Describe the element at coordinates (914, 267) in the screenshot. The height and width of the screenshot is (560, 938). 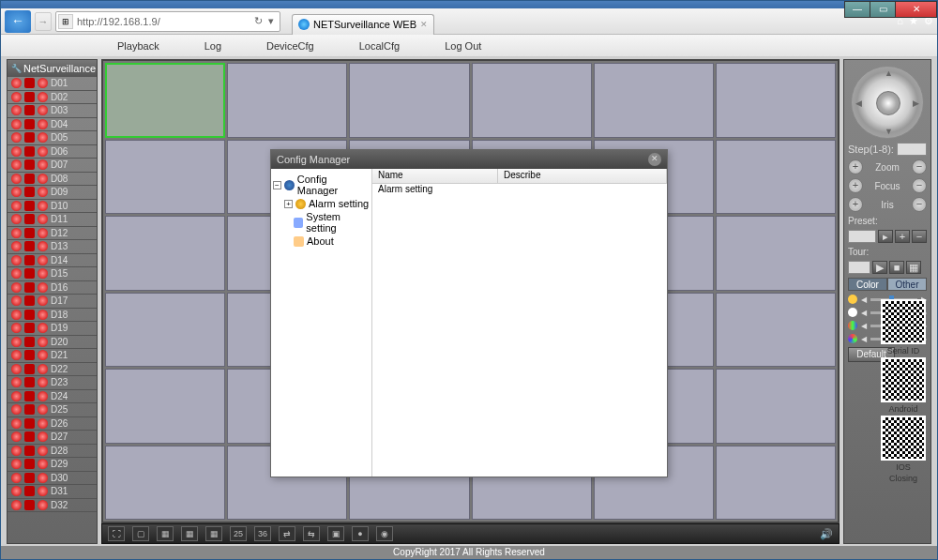
I see `tour-grid-button: ▦` at that location.